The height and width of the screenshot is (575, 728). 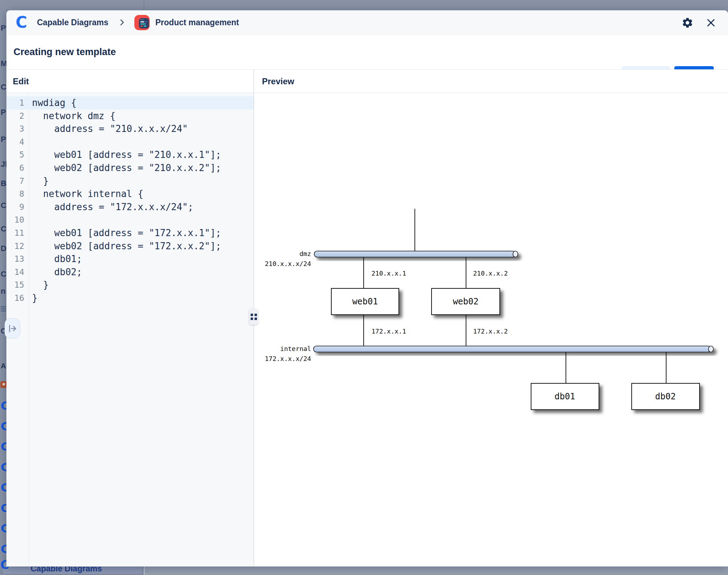 What do you see at coordinates (130, 272) in the screenshot?
I see `code-line: 14 db02;` at bounding box center [130, 272].